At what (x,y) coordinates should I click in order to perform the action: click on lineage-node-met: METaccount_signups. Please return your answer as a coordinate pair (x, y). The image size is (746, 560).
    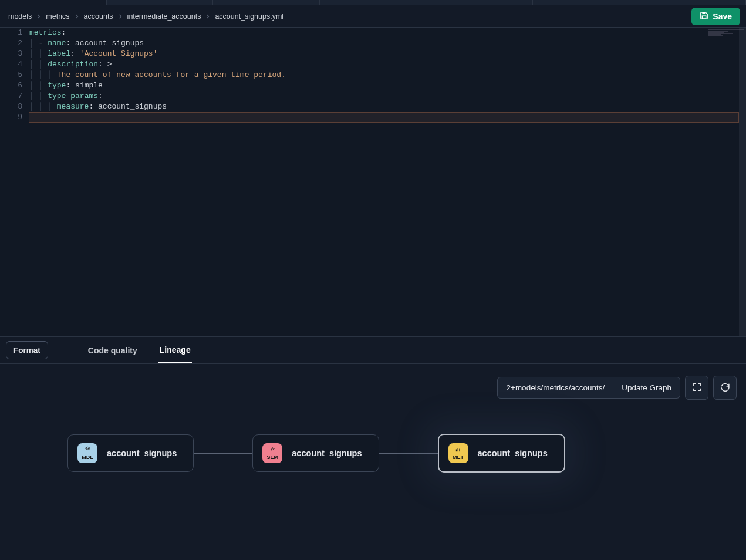
    Looking at the image, I should click on (501, 453).